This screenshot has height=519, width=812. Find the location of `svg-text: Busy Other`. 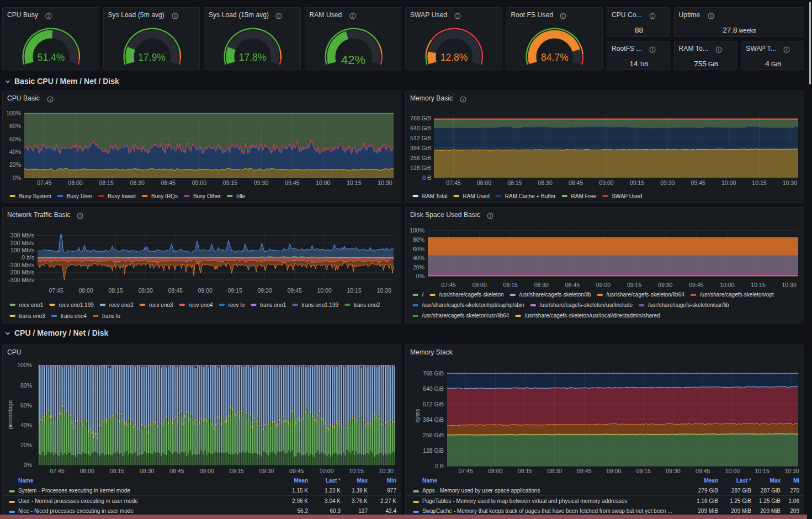

svg-text: Busy Other is located at coordinates (208, 197).